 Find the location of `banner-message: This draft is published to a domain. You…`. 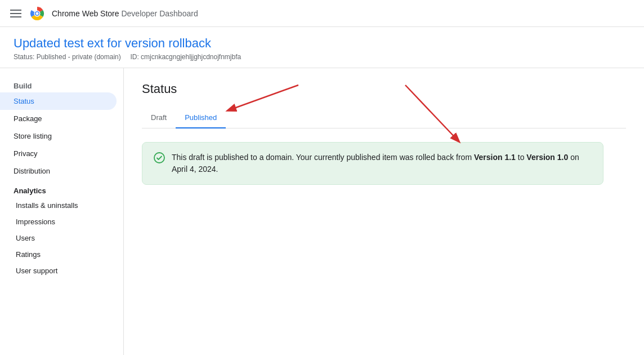

banner-message: This draft is published to a domain. You… is located at coordinates (382, 163).